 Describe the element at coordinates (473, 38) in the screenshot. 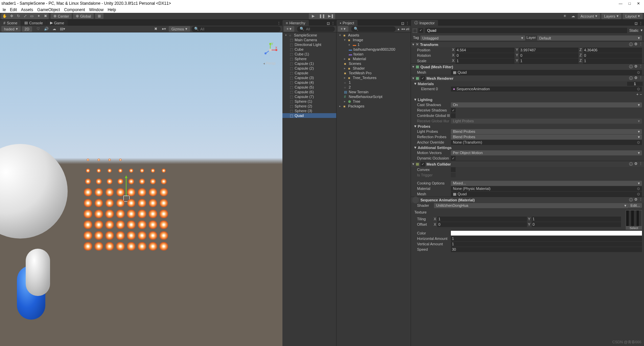

I see `tag-dropdown: Untagged▾` at that location.